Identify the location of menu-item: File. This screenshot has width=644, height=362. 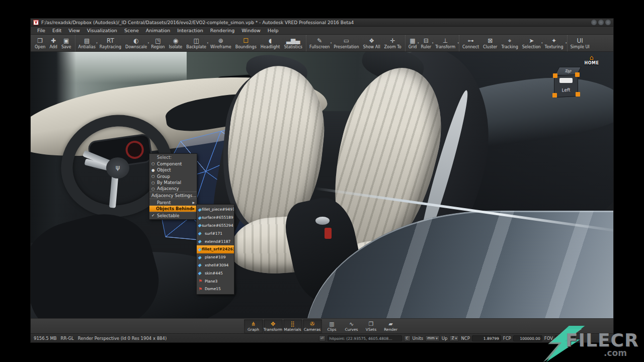
(41, 30).